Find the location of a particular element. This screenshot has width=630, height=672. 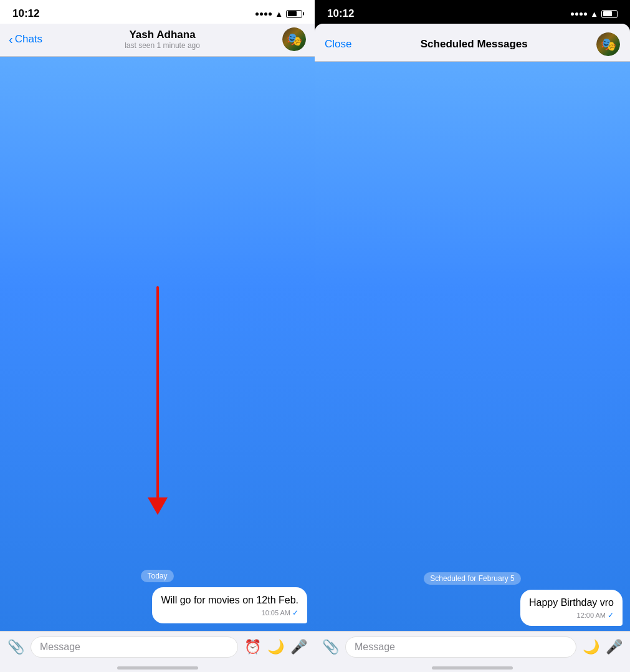

left-home-indicator is located at coordinates (157, 667).